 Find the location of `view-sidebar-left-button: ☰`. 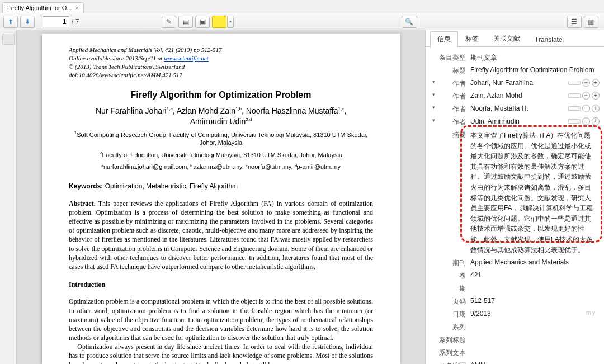

view-sidebar-left-button: ☰ is located at coordinates (574, 22).